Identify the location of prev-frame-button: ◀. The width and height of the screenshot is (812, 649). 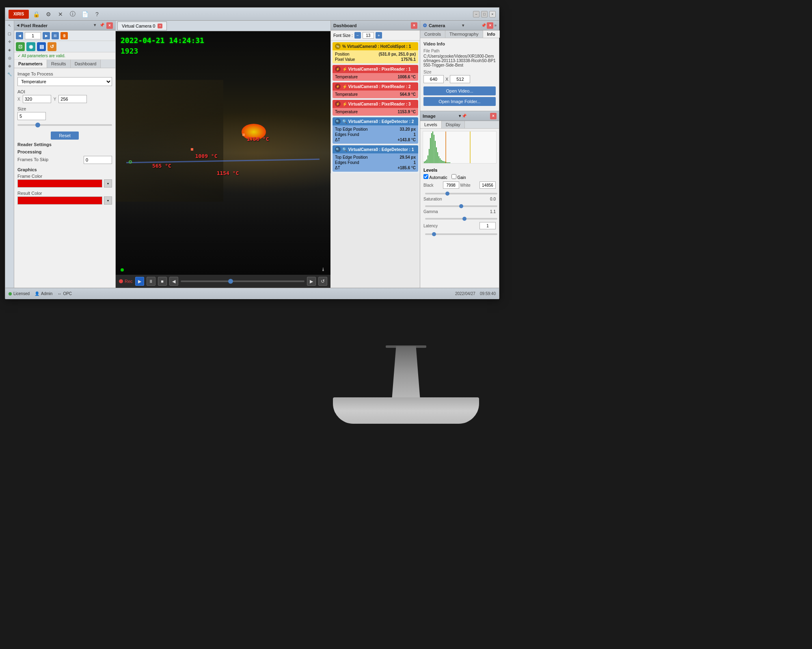
(19, 36).